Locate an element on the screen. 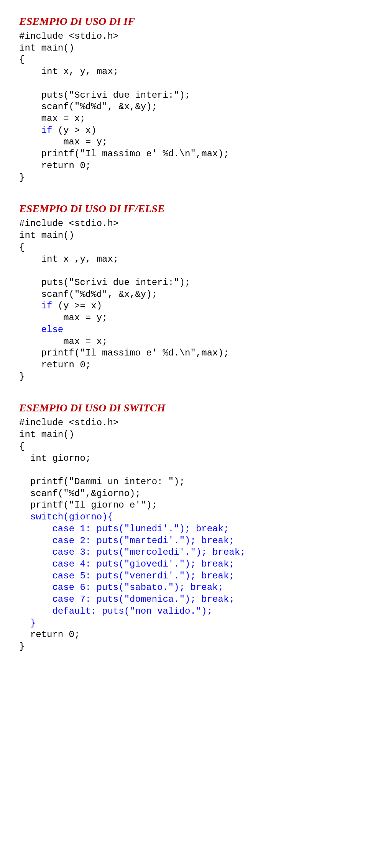 The width and height of the screenshot is (368, 868). code-token: puts("domenica."); break; is located at coordinates (166, 599).